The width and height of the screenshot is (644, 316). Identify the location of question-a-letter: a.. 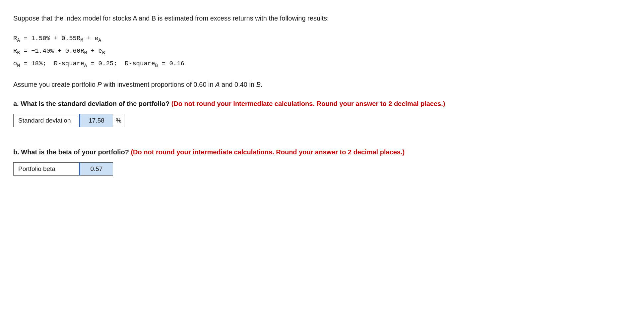
(16, 104).